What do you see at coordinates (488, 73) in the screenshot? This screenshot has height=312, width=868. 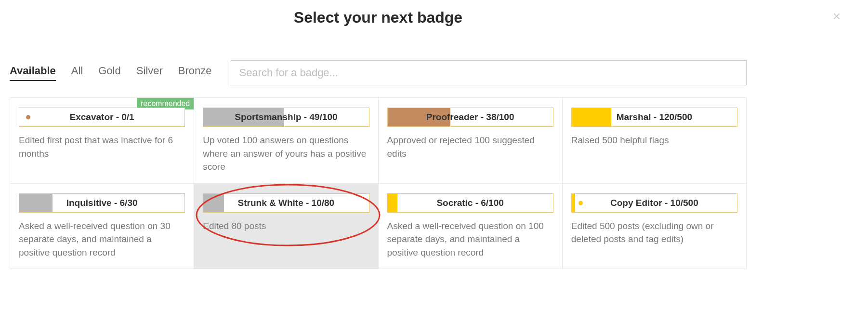 I see `search-input` at bounding box center [488, 73].